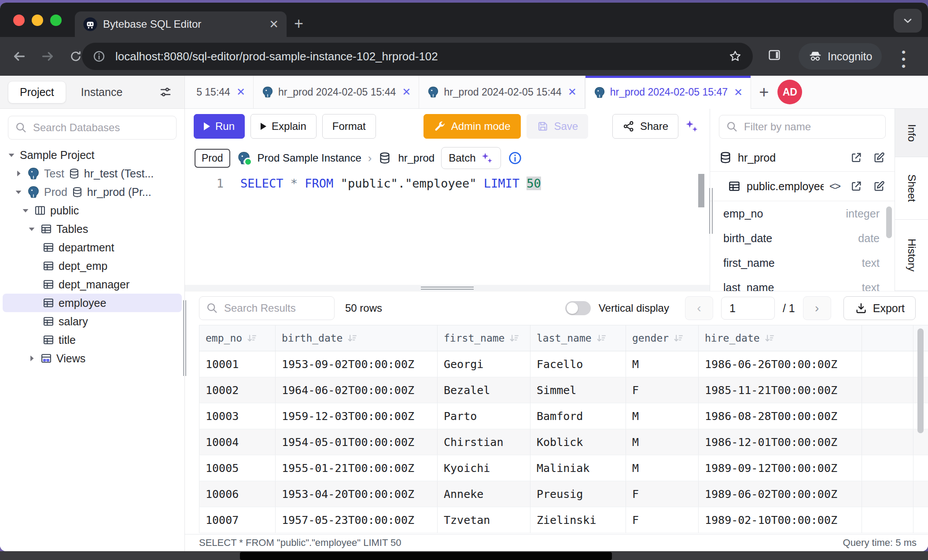 The width and height of the screenshot is (928, 560). Describe the element at coordinates (284, 126) in the screenshot. I see `explain-button: Explain` at that location.